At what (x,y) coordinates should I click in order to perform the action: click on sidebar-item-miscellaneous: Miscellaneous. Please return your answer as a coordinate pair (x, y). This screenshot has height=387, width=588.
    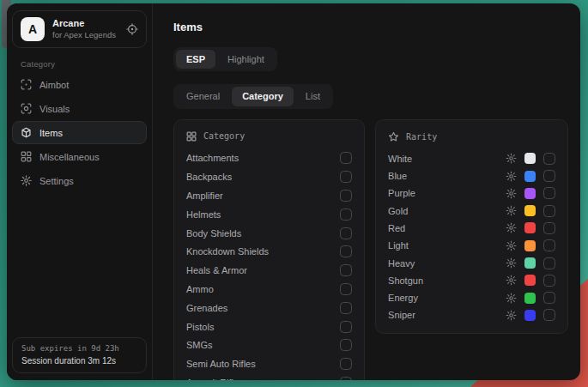
    Looking at the image, I should click on (79, 156).